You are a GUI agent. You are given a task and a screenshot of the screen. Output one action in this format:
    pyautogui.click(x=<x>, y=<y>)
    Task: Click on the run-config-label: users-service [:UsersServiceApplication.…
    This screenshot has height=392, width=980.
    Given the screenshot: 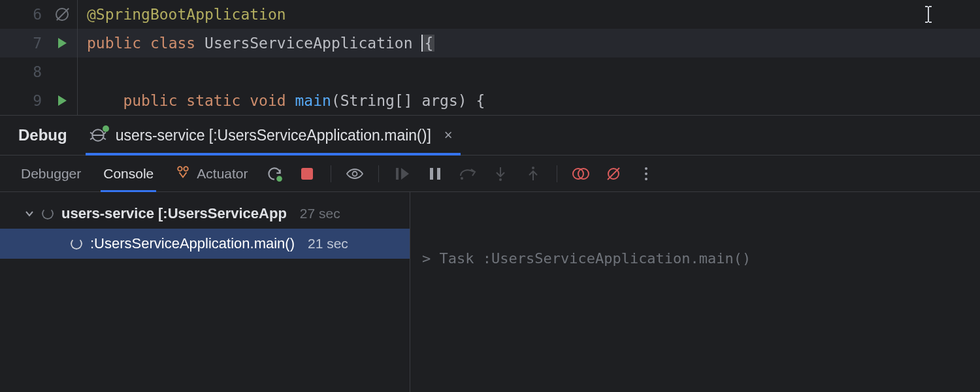 What is the action you would take?
    pyautogui.click(x=273, y=136)
    